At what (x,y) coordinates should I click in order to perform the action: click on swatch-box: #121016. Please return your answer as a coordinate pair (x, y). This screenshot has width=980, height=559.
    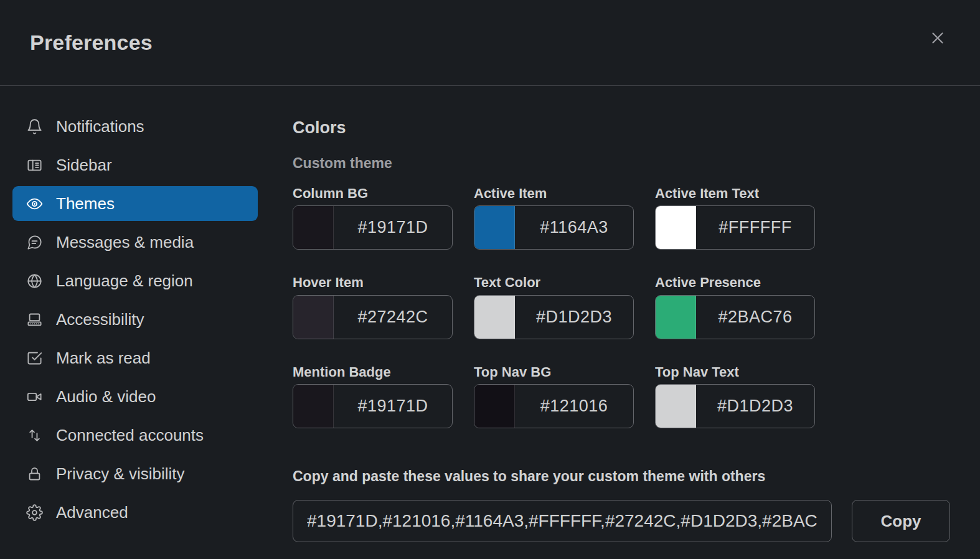
    Looking at the image, I should click on (554, 406).